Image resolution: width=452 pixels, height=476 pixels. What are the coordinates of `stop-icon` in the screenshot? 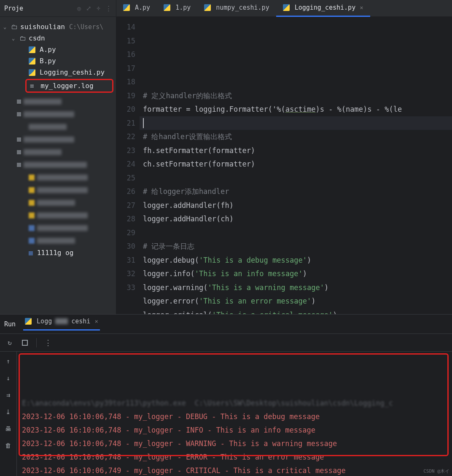 It's located at (25, 343).